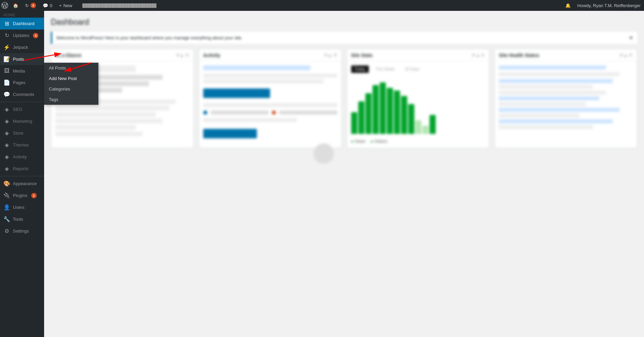 Image resolution: width=644 pixels, height=337 pixels. Describe the element at coordinates (71, 100) in the screenshot. I see `submenu-tags: Tags` at that location.